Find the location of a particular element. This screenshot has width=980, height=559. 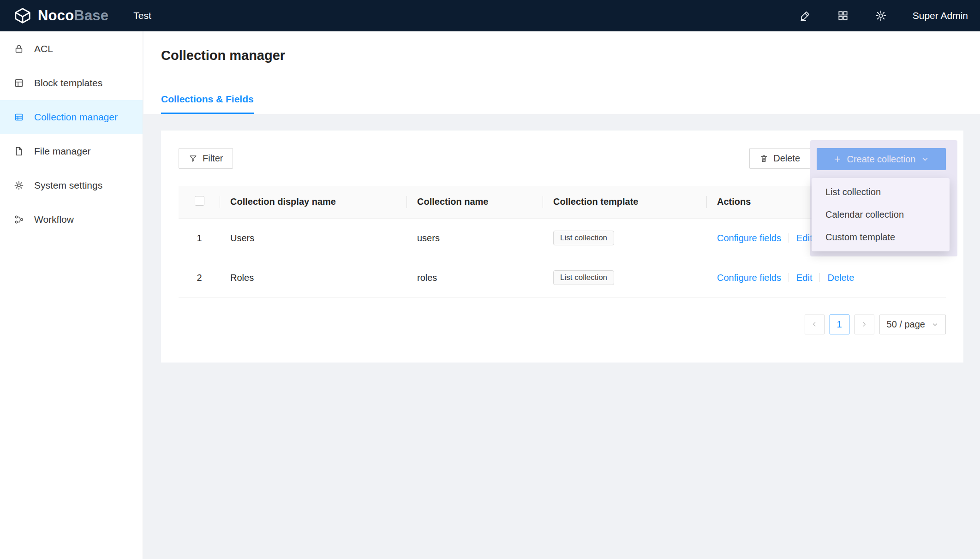

header-display-name: Collection display name is located at coordinates (314, 202).